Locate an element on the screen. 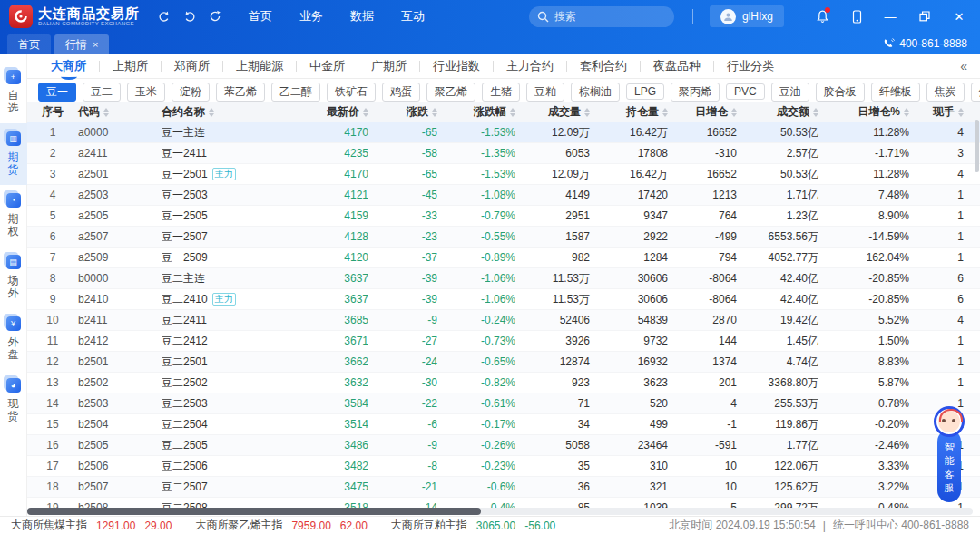  exchange-tab-5: 广期所 is located at coordinates (388, 66).